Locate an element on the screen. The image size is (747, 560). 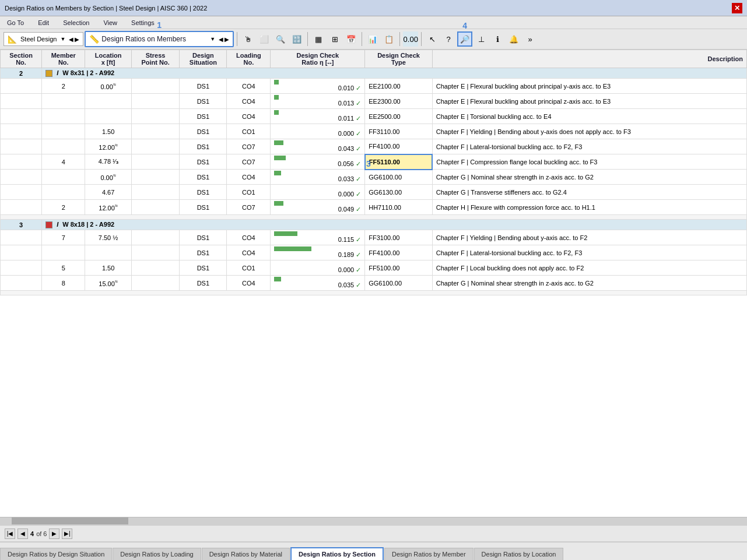
calendar-button: 📅 is located at coordinates (351, 39).